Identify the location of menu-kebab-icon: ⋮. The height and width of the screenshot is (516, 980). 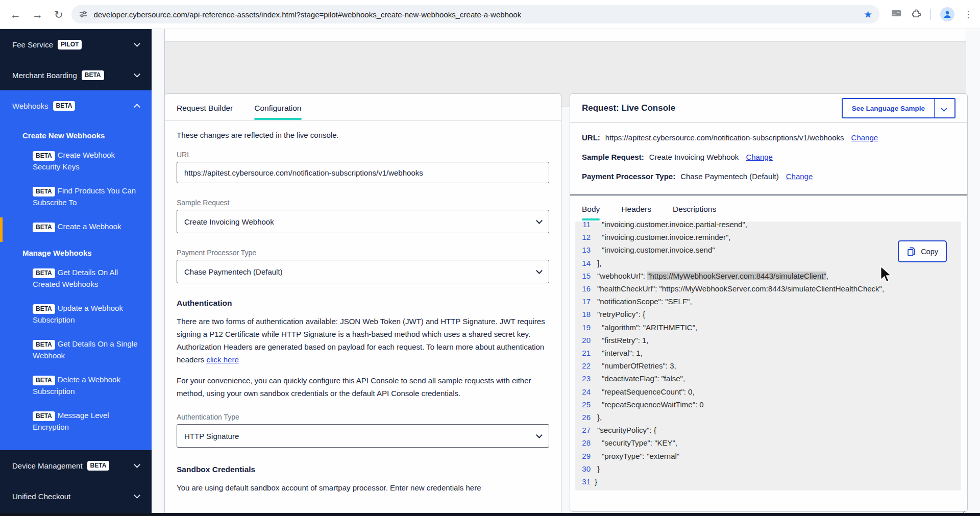
(968, 14).